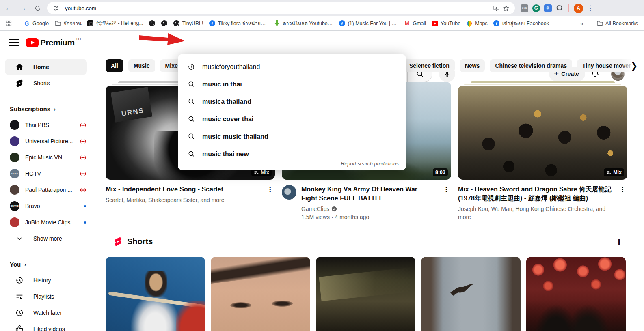 Image resolution: width=644 pixels, height=331 pixels. I want to click on live-icon, so click(83, 141).